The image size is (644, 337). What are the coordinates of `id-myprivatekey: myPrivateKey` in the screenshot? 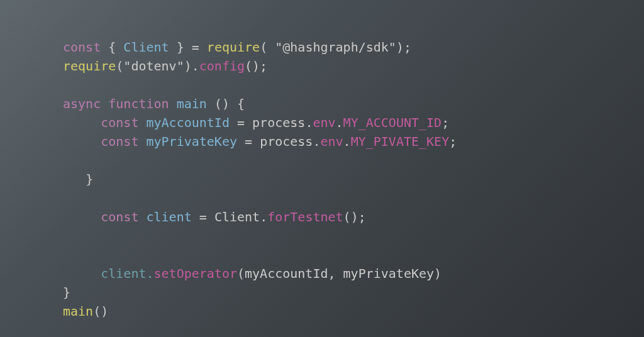 It's located at (191, 141).